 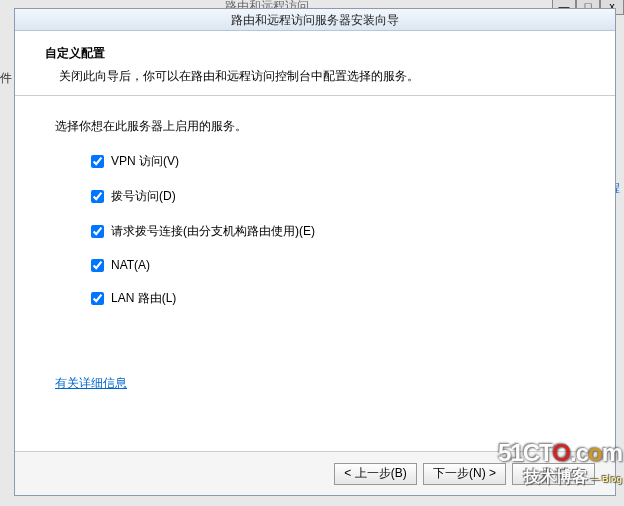 What do you see at coordinates (315, 64) in the screenshot?
I see `dialog-header: 自定义配置 关闭此向导后，你可以在路由和远程访问控制台中配置选择的服务。` at bounding box center [315, 64].